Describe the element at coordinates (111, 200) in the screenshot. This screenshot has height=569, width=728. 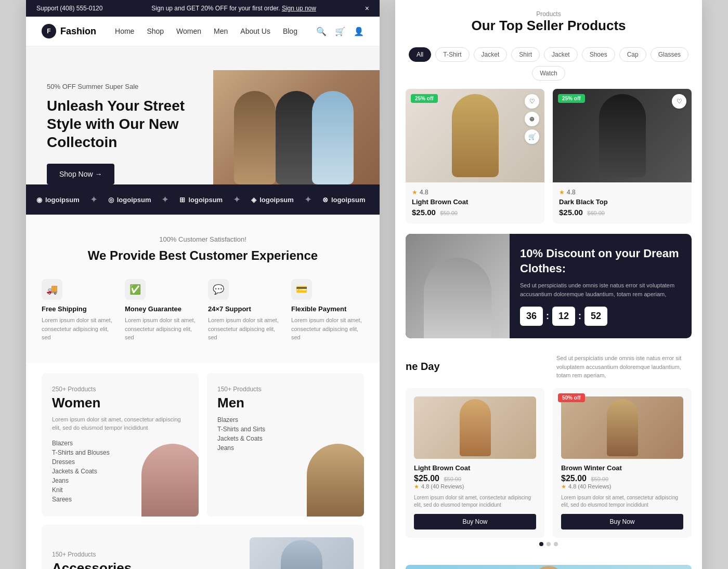
I see `brand-logo-icon-2: ◎` at that location.